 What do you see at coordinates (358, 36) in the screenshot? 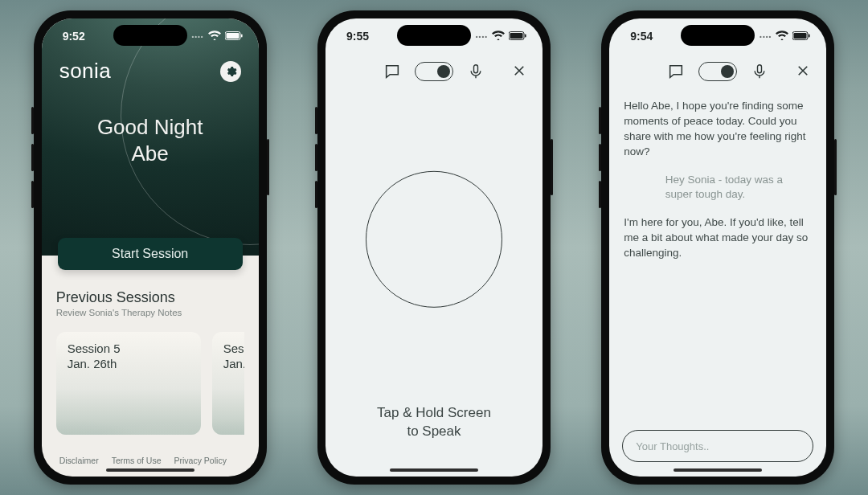
I see `status-time: 9:55` at bounding box center [358, 36].